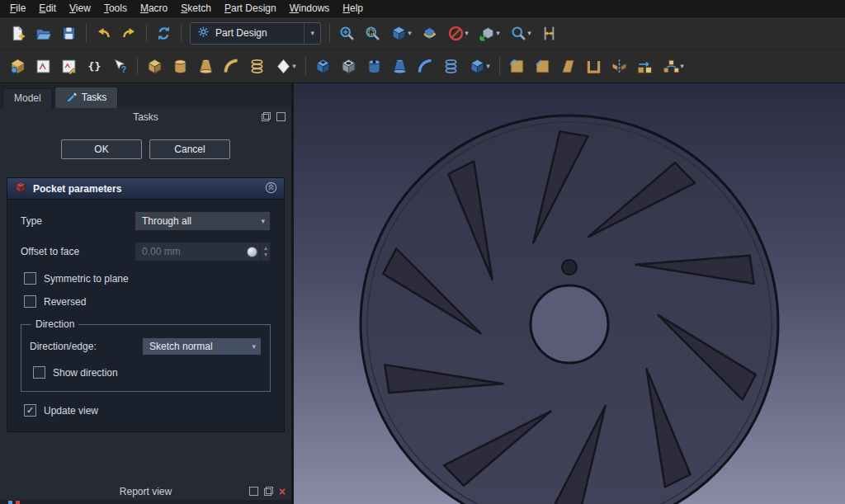  I want to click on dock-report-icon, so click(254, 492).